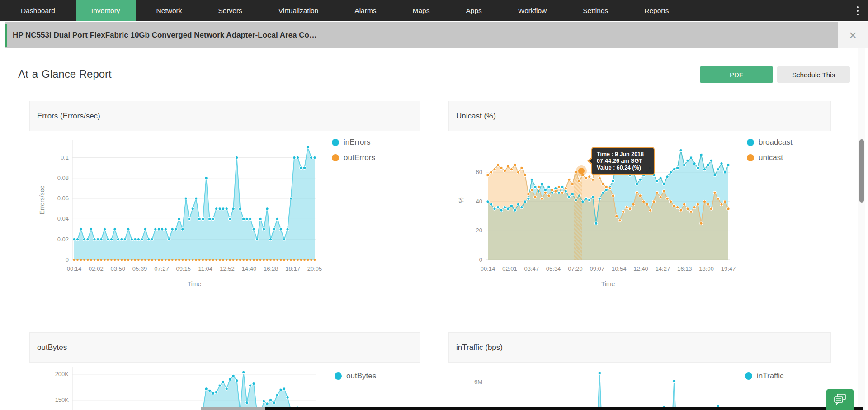 Image resolution: width=868 pixels, height=410 pixels. Describe the element at coordinates (623, 168) in the screenshot. I see `tooltip-value: Value : 60.24 (%)` at that location.